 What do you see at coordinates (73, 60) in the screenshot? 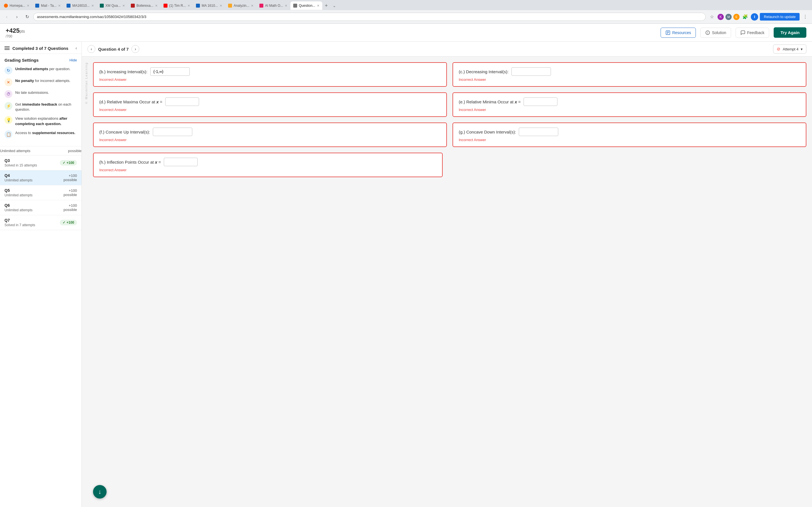
I see `hide-button: Hide` at bounding box center [73, 60].